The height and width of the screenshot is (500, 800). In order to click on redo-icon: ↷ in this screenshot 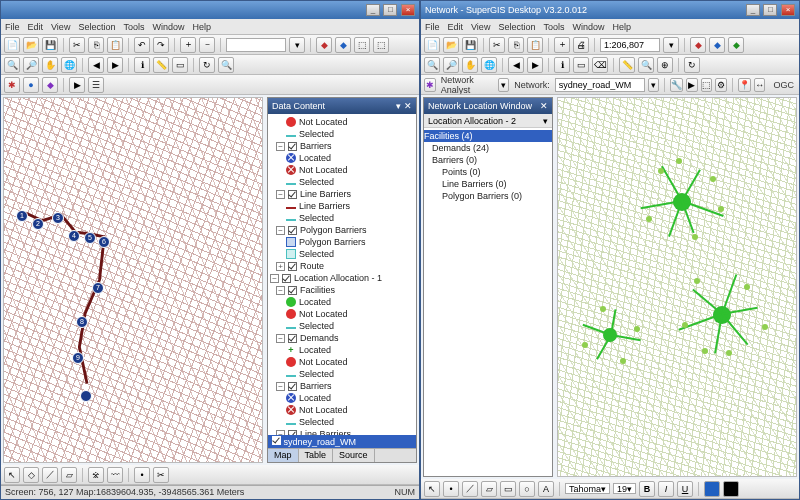, I will do `click(161, 45)`.